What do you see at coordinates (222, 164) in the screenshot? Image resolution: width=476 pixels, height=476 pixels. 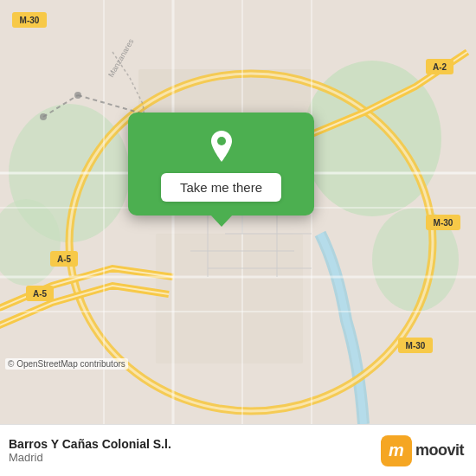 I see `map-popup: Take me there` at bounding box center [222, 164].